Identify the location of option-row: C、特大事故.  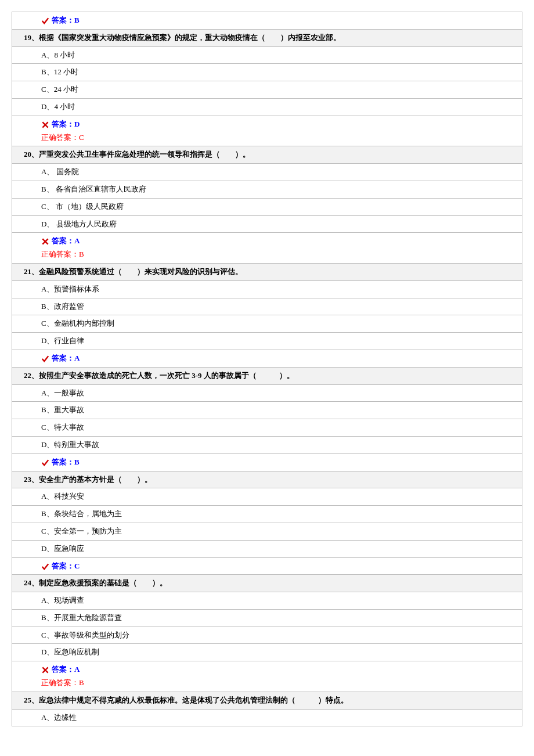
(267, 428).